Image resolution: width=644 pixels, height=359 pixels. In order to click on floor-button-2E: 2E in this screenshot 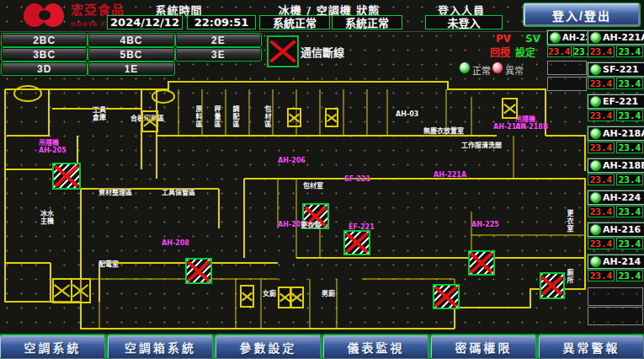, I will do `click(219, 40)`.